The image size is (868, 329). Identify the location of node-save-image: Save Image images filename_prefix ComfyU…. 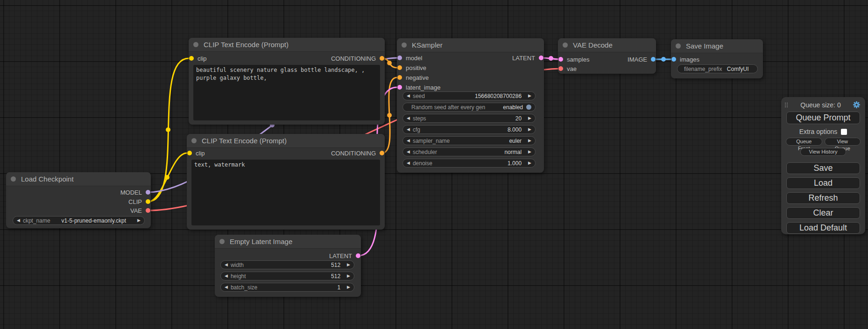
(717, 59).